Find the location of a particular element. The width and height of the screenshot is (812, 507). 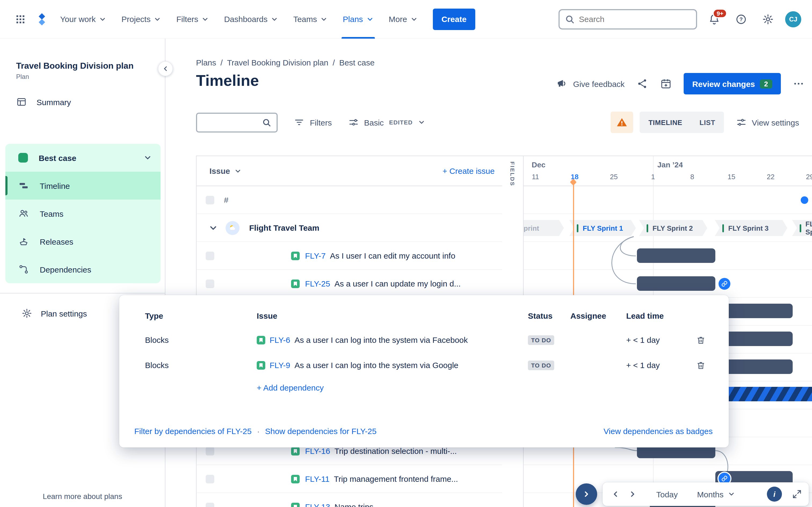

sidebar-item-dependencies: Dependencies is located at coordinates (83, 270).